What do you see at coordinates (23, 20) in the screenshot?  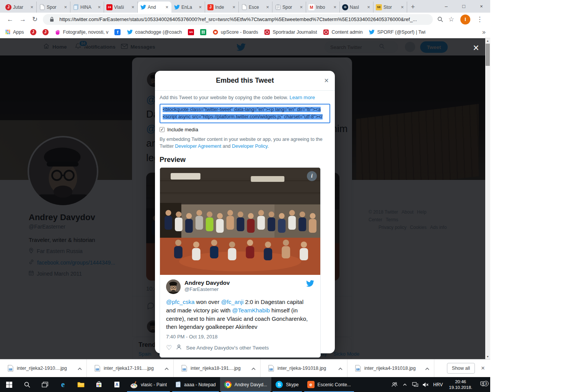 I see `forward-icon: →` at bounding box center [23, 20].